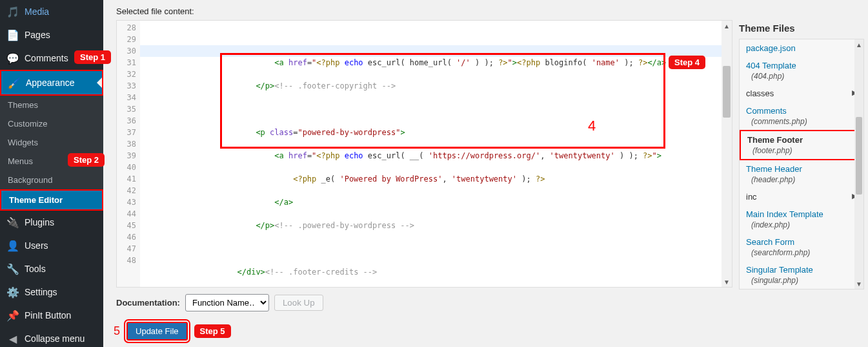 The image size is (868, 347). What do you see at coordinates (99, 83) in the screenshot?
I see `active-arrow-icon` at bounding box center [99, 83].